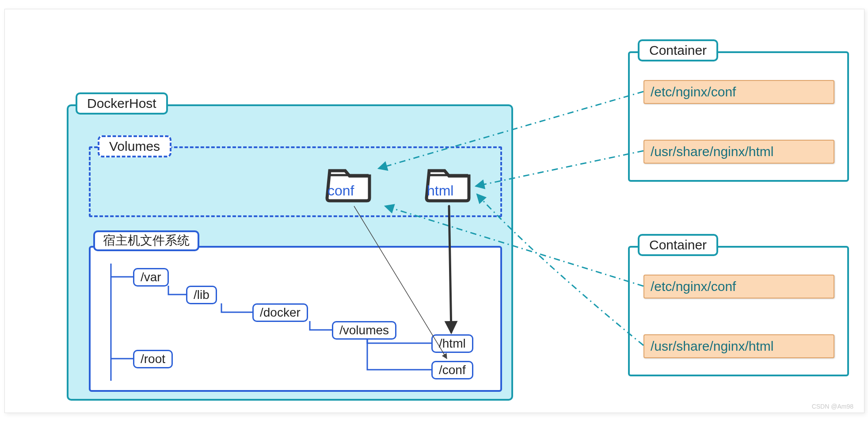  What do you see at coordinates (739, 152) in the screenshot?
I see `container1-html: /usr/share/nginx/html` at bounding box center [739, 152].